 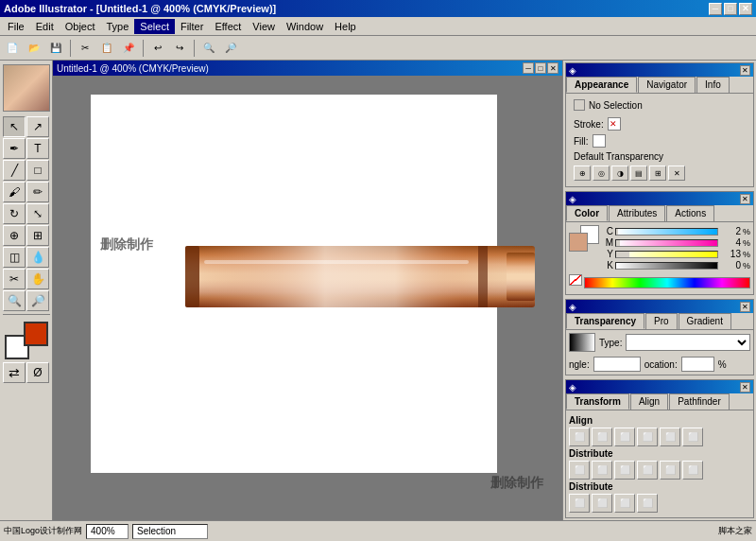 I want to click on tab-transparency: Transparency, so click(x=605, y=322).